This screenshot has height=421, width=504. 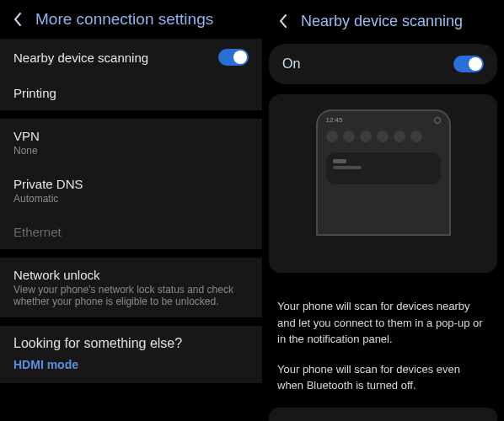 I want to click on illustration-time: 12:45, so click(x=335, y=120).